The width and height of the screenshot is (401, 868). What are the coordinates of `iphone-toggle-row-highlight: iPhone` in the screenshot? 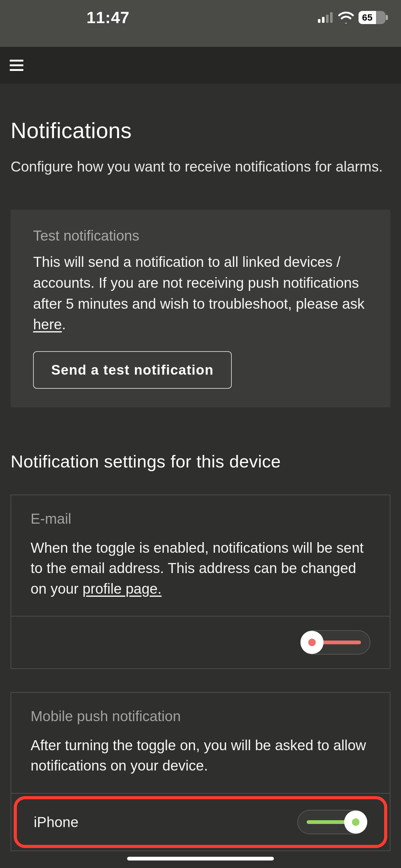 It's located at (201, 822).